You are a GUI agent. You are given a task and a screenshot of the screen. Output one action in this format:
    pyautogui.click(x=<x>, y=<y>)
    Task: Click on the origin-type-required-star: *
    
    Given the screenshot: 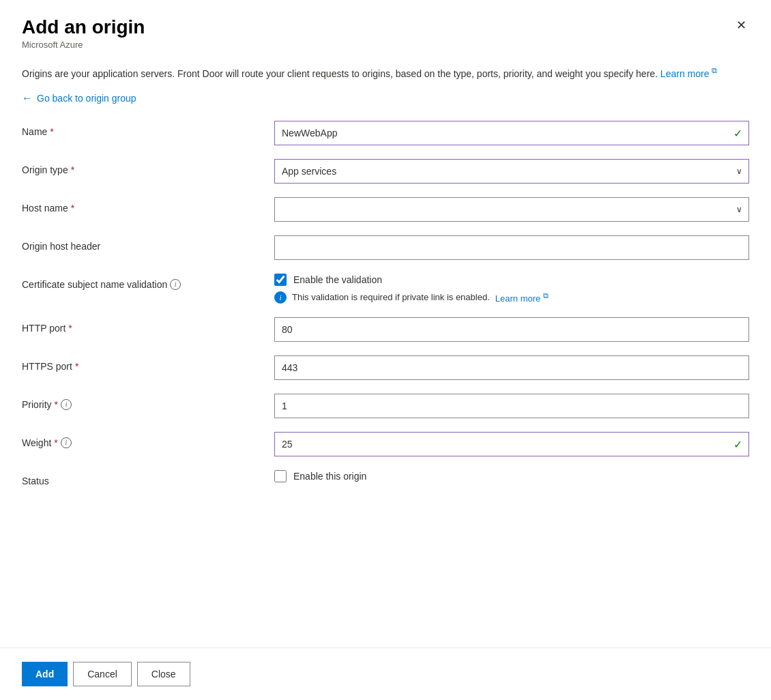 What is the action you would take?
    pyautogui.click(x=72, y=170)
    